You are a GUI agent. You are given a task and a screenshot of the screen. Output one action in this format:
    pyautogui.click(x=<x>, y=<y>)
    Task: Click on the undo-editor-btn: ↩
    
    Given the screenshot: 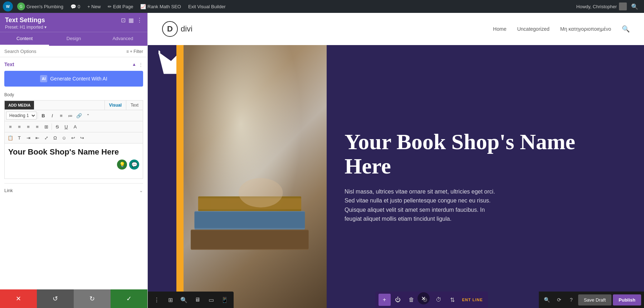 What is the action you would take?
    pyautogui.click(x=73, y=138)
    